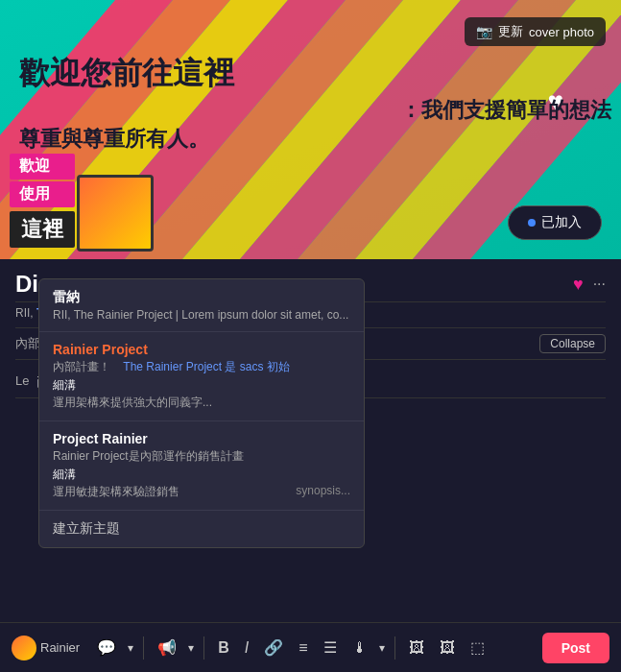 The width and height of the screenshot is (621, 672). What do you see at coordinates (202, 298) in the screenshot?
I see `item-title: 雷納` at bounding box center [202, 298].